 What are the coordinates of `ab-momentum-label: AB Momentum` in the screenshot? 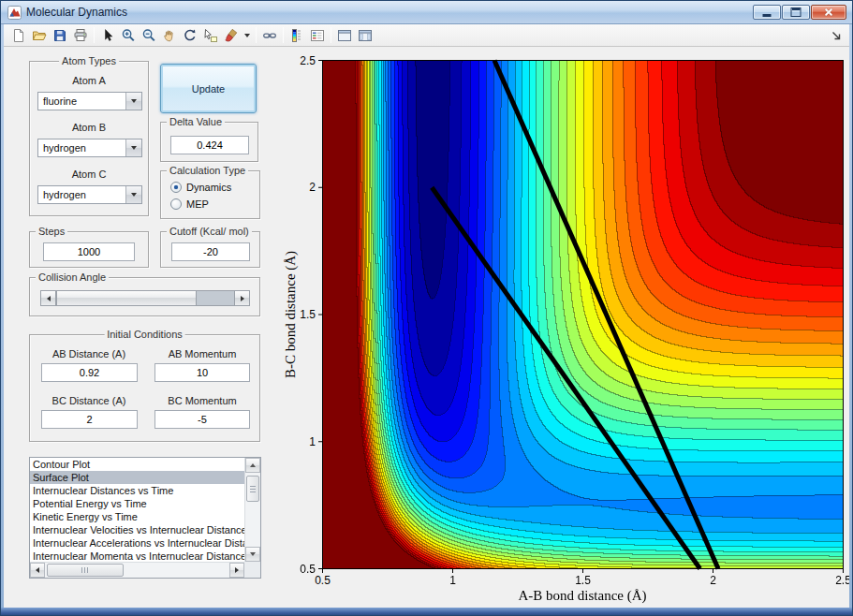 It's located at (202, 354).